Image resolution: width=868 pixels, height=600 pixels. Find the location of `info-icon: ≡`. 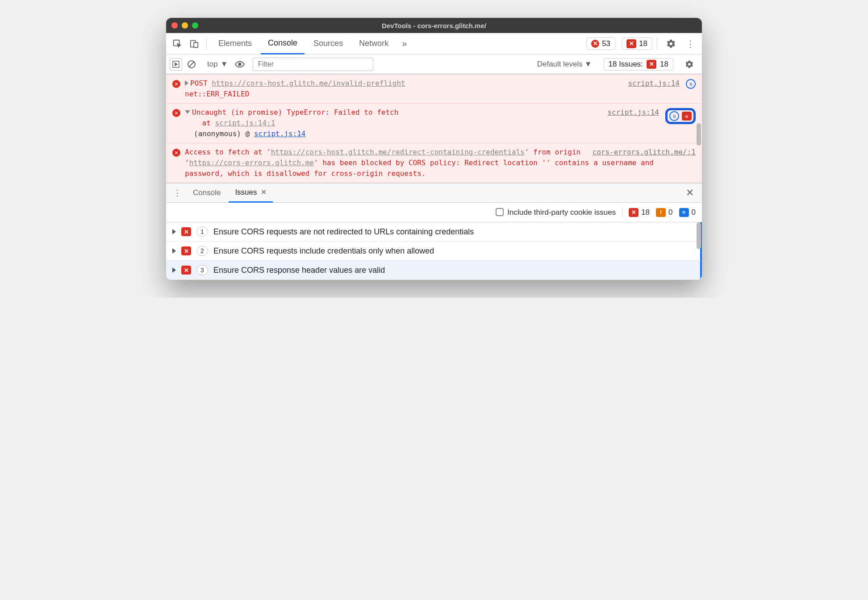

info-icon: ≡ is located at coordinates (684, 212).